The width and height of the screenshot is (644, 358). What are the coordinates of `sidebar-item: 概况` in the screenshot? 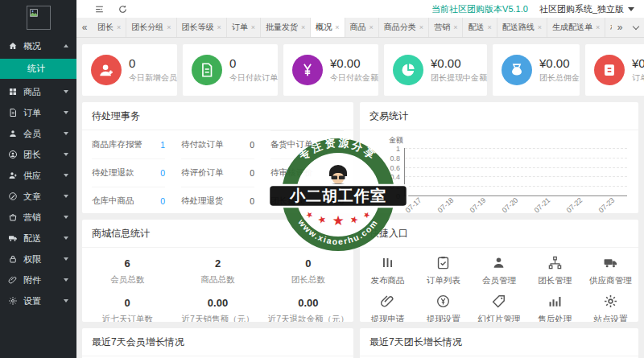 It's located at (39, 46).